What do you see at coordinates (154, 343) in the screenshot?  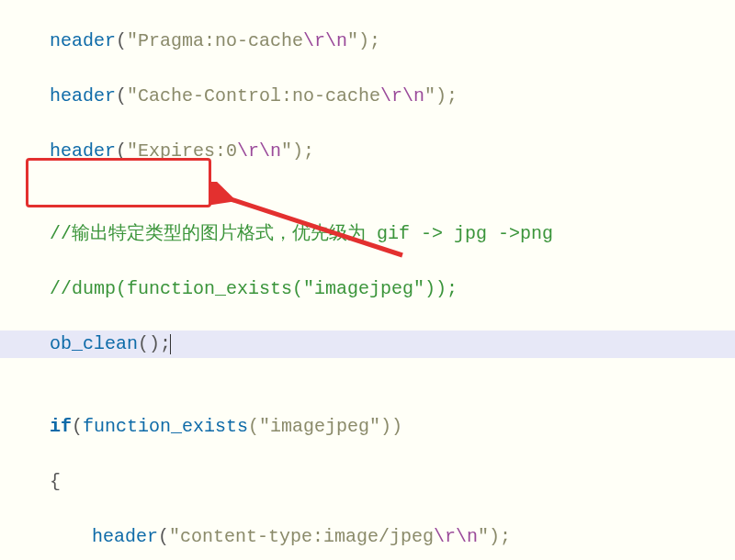 I see `paren-token: ();` at bounding box center [154, 343].